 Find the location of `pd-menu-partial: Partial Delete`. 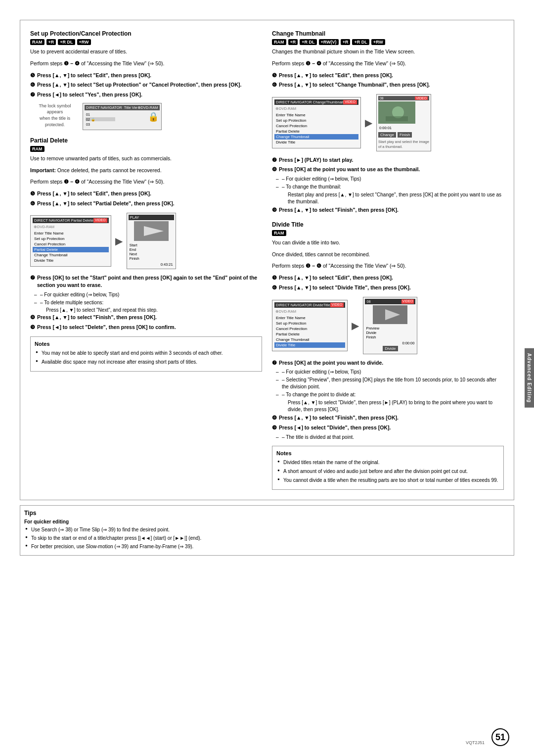

pd-menu-partial: Partial Delete is located at coordinates (71, 249).